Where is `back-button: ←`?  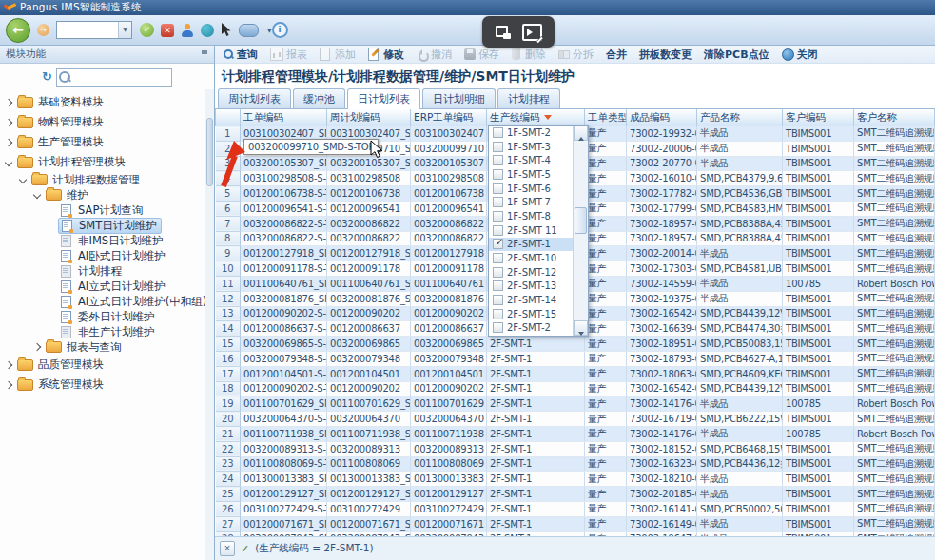
back-button: ← is located at coordinates (18, 30).